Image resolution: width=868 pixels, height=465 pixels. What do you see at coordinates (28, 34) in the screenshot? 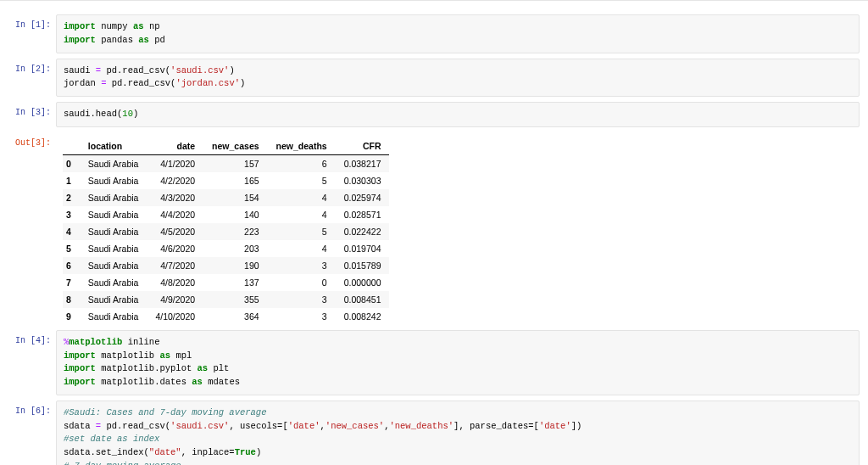
I see `prompt-in-1: In [1]:` at bounding box center [28, 34].